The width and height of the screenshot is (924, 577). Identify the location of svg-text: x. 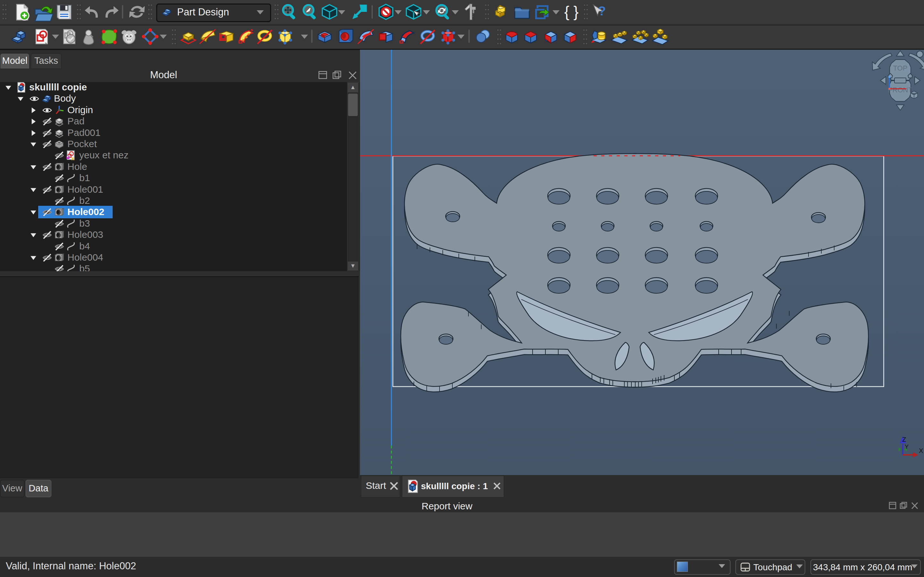
(73, 158).